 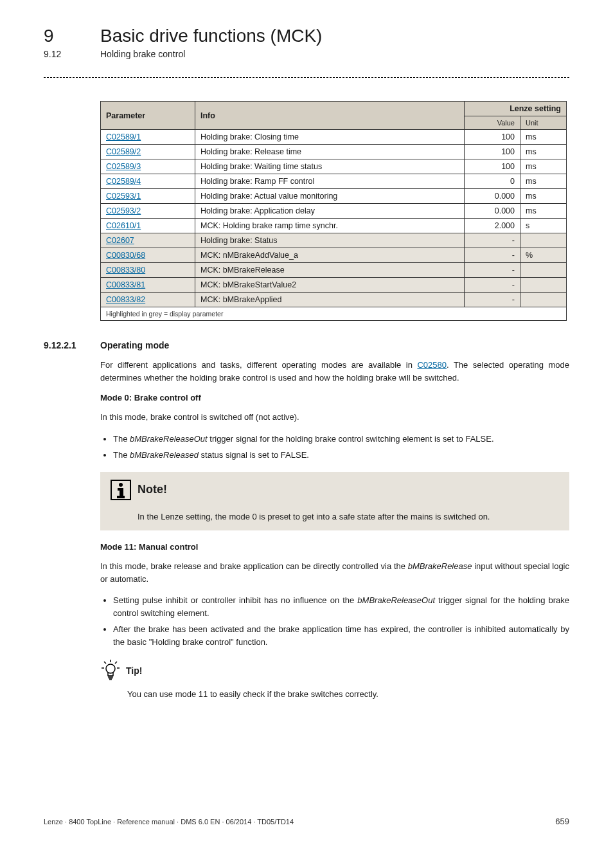 I want to click on table-row: C00830/68MCK: nMBrakeAddValue_a-%, so click(x=334, y=256).